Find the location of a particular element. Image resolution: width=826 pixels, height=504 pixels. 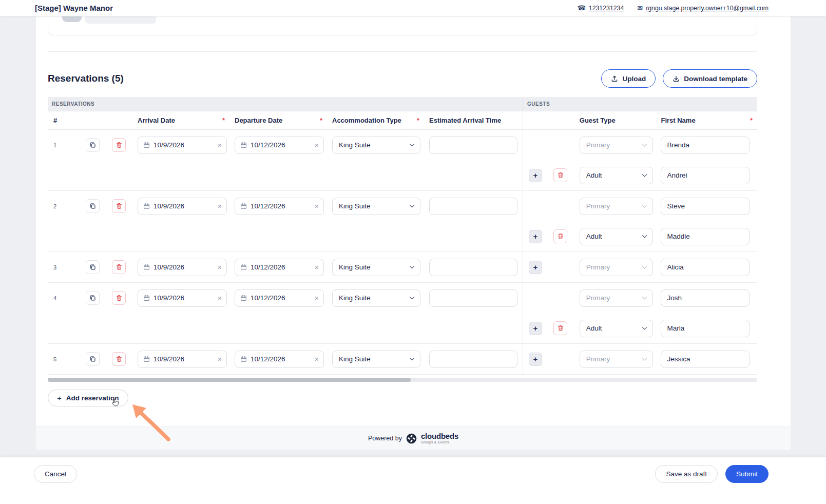

brand-name: cloudbeds is located at coordinates (439, 436).